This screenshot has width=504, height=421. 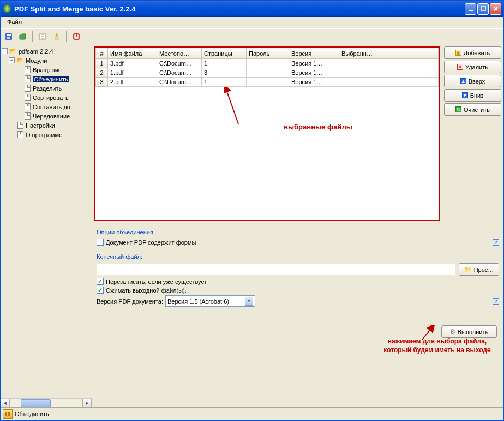 What do you see at coordinates (8, 414) in the screenshot?
I see `status-icon` at bounding box center [8, 414].